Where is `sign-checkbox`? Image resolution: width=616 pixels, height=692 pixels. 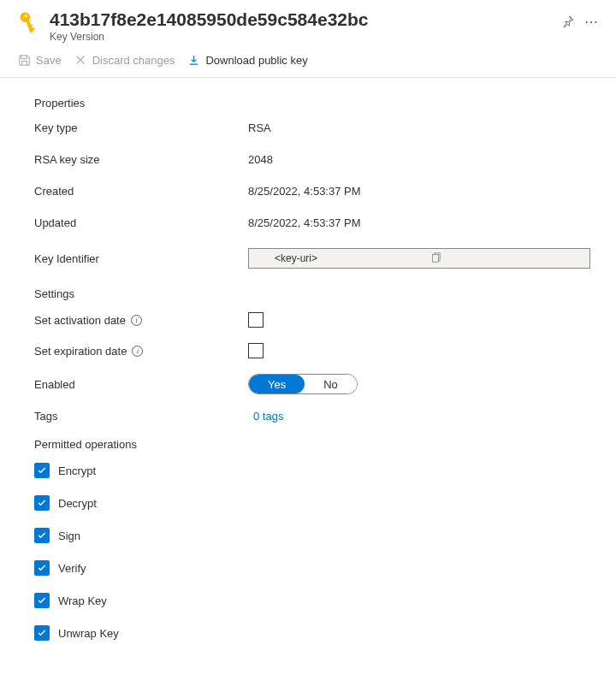
sign-checkbox is located at coordinates (42, 535).